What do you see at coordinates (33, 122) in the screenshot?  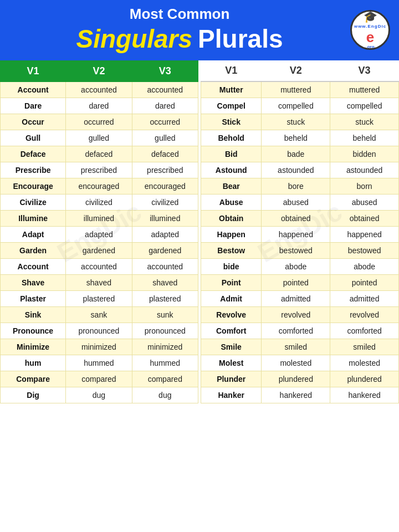 I see `left-v1-cell: Occur` at bounding box center [33, 122].